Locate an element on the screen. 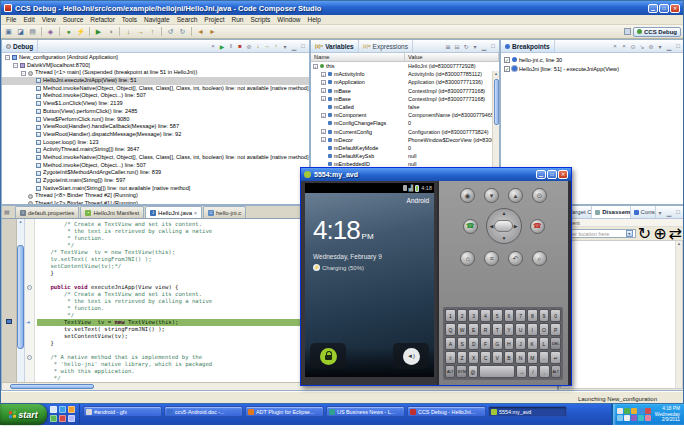 The height and width of the screenshot is (441, 684). key-a: A is located at coordinates (450, 344).